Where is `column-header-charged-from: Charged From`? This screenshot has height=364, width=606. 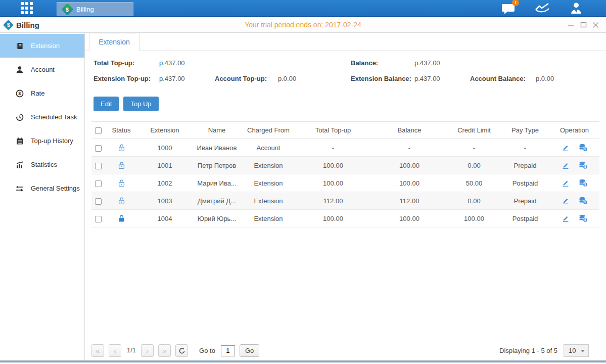 column-header-charged-from: Charged From is located at coordinates (268, 130).